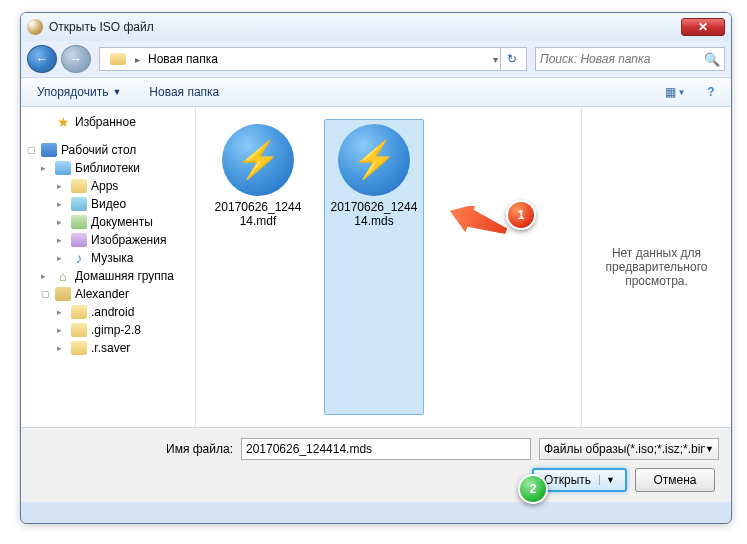  I want to click on documents-icon, so click(79, 222).